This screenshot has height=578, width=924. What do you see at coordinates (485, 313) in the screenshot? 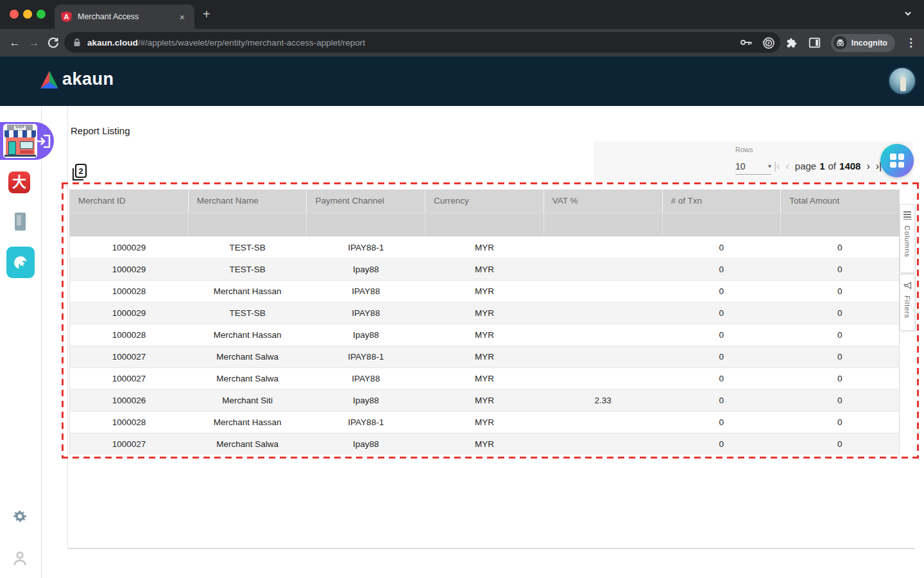
I see `table-row: 1000029TEST-SBIPAY88MYR00` at bounding box center [485, 313].